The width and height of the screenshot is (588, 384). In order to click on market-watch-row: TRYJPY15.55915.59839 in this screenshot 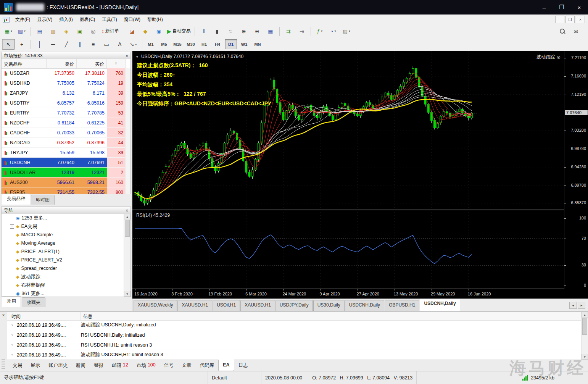, I will do `click(63, 153)`.